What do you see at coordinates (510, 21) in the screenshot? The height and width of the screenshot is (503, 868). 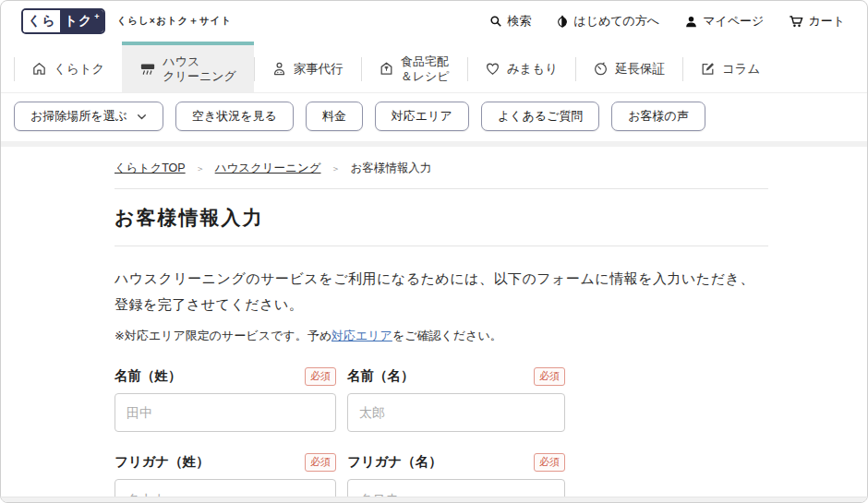 I see `search-button: 検索` at bounding box center [510, 21].